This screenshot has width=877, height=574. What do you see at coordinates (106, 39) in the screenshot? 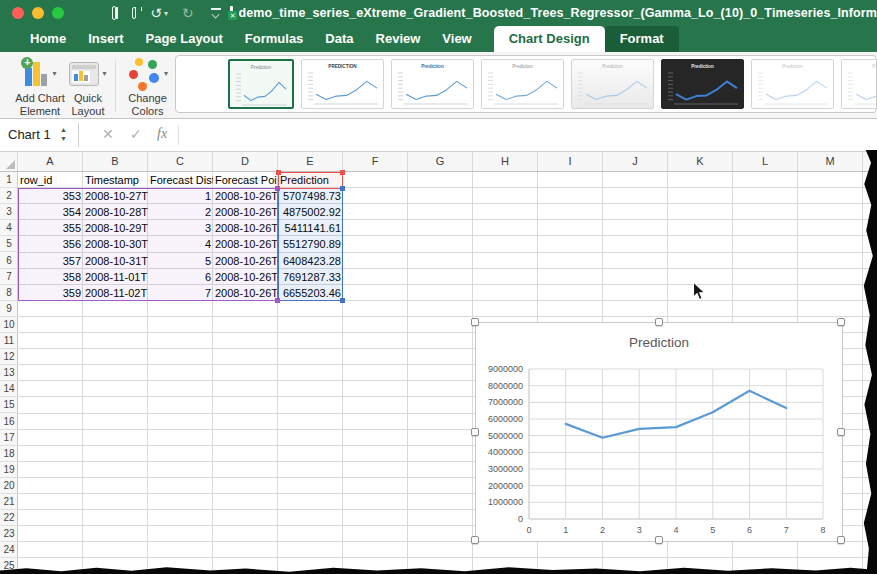
I see `tab-insert: Insert` at bounding box center [106, 39].